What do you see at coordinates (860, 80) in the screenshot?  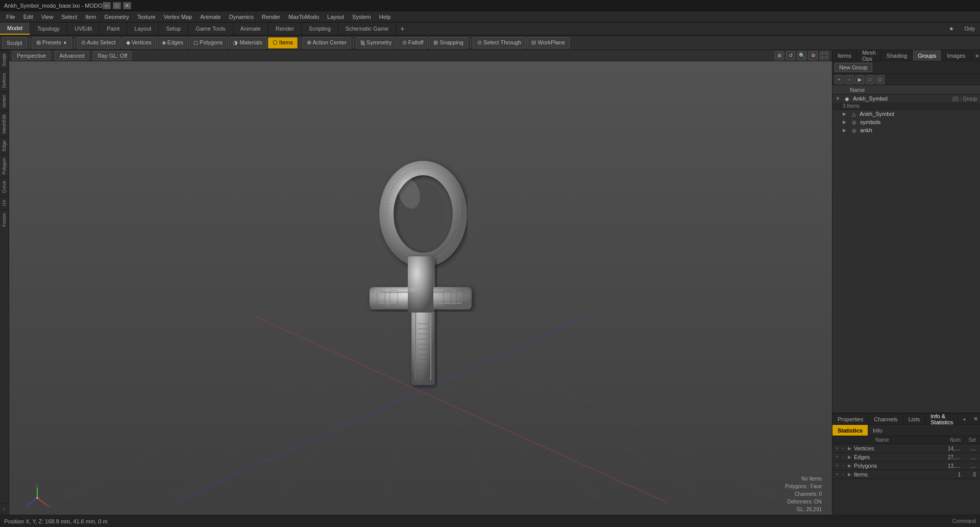 I see `group-play-btn: ▶` at bounding box center [860, 80].